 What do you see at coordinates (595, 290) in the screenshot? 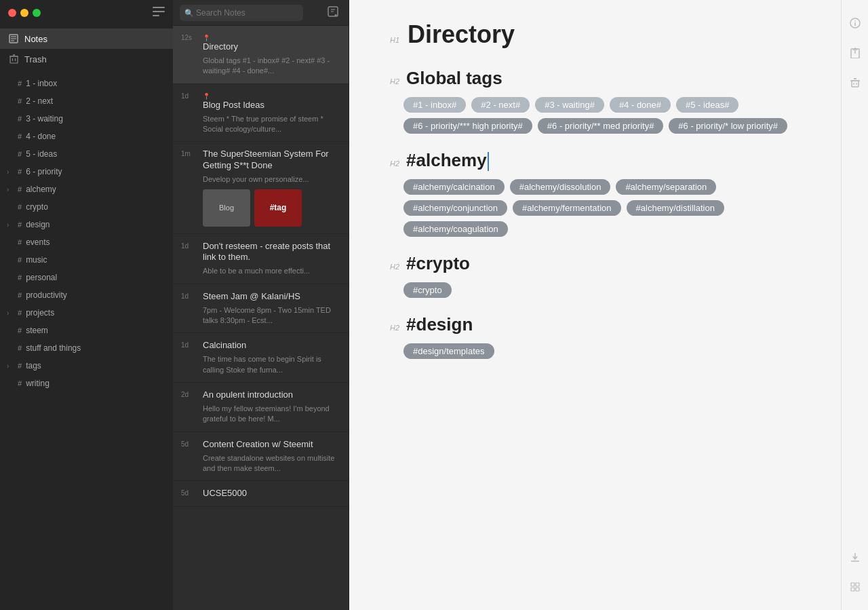
I see `tags-container-crypto: #crypto` at bounding box center [595, 290].